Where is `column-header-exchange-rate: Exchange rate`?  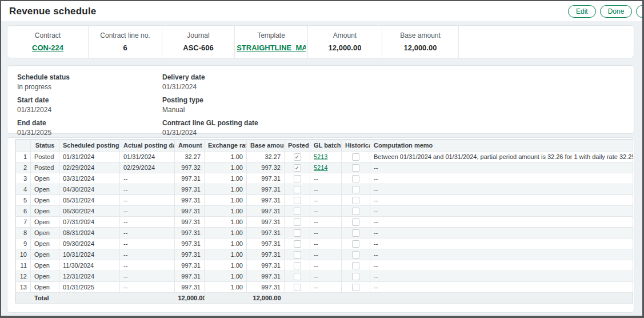
column-header-exchange-rate: Exchange rate is located at coordinates (226, 145).